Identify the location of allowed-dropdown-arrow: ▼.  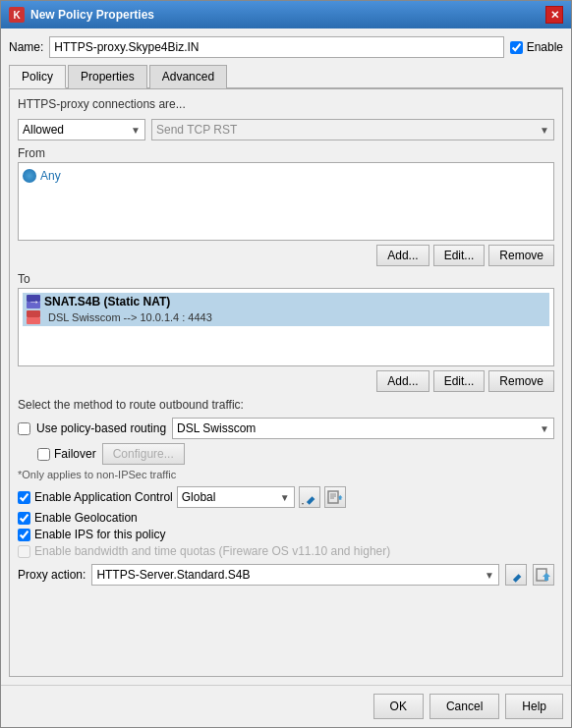
(136, 130).